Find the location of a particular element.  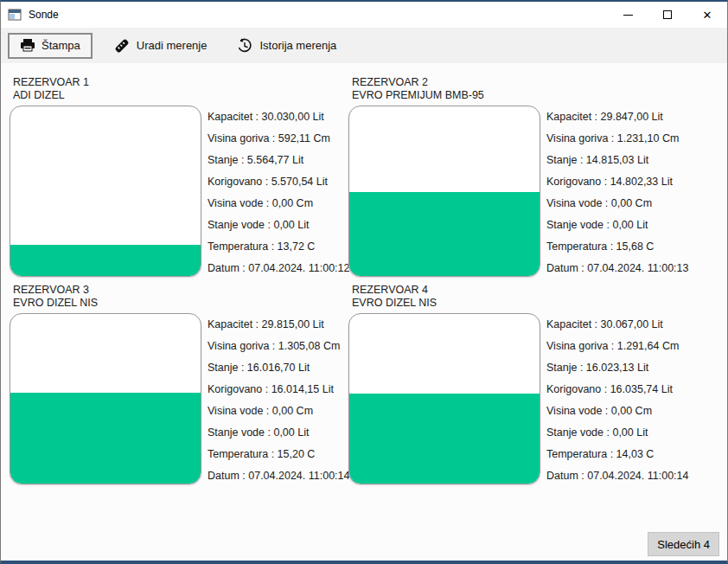

ruler-icon is located at coordinates (122, 46).